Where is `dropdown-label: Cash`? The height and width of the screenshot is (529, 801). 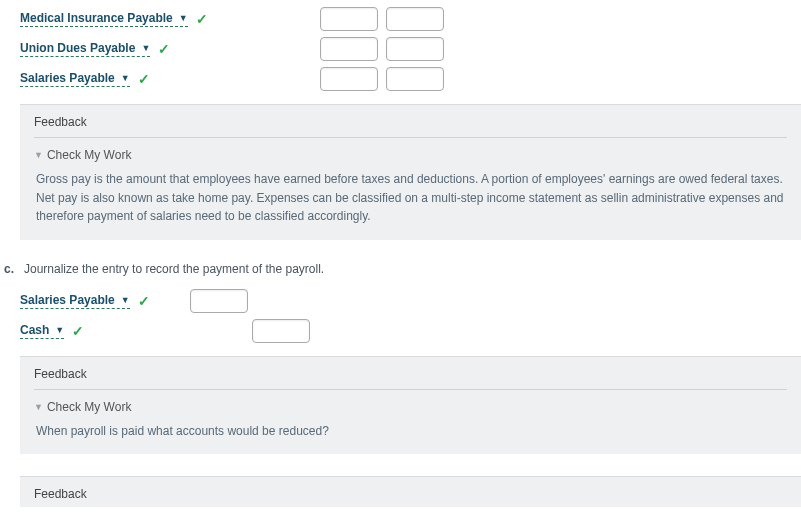 dropdown-label: Cash is located at coordinates (34, 330).